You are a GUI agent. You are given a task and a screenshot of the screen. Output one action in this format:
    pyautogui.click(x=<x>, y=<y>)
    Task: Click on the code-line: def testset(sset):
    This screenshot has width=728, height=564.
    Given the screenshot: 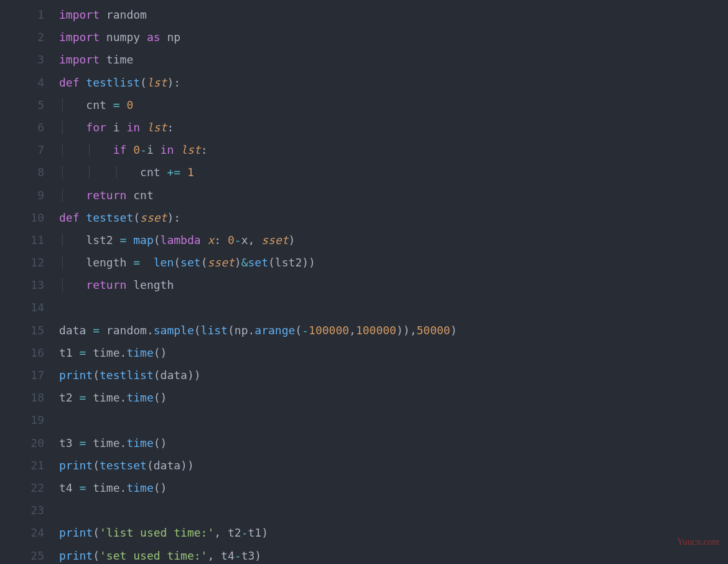 What is the action you would take?
    pyautogui.click(x=393, y=218)
    